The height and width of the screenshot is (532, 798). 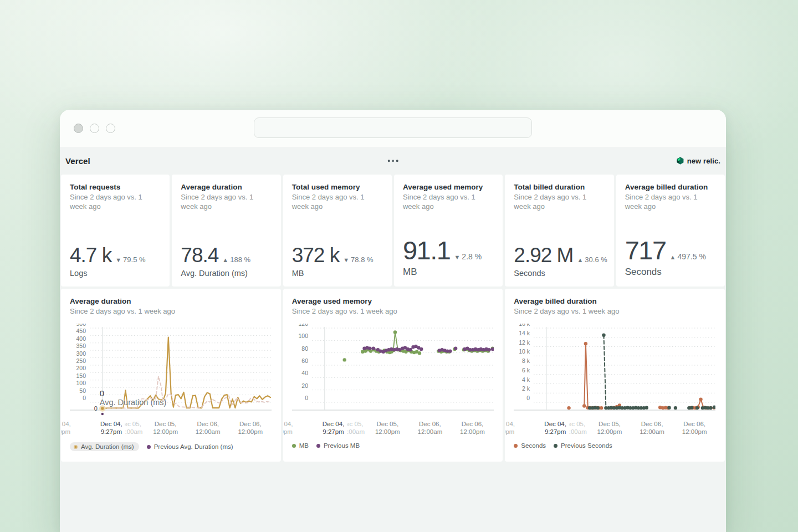 What do you see at coordinates (530, 446) in the screenshot?
I see `legend-item-0: Seconds` at bounding box center [530, 446].